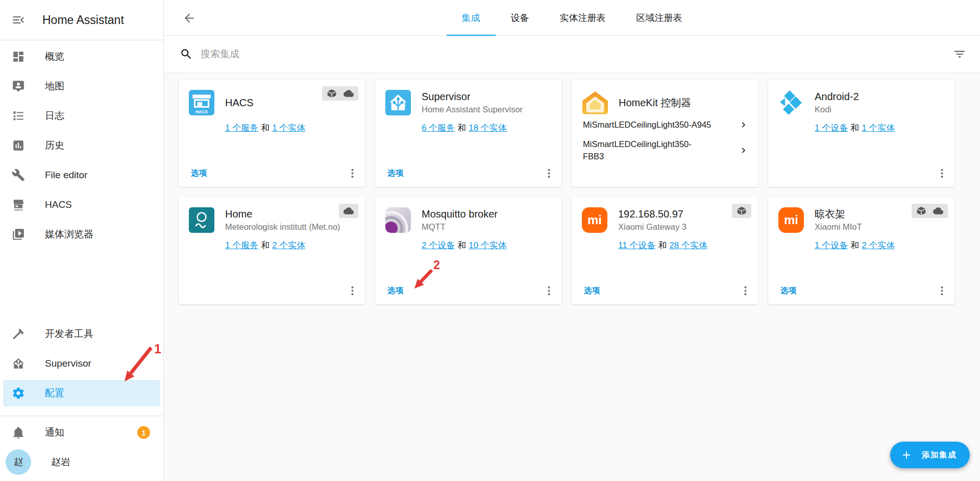 Image resolution: width=980 pixels, height=481 pixels. What do you see at coordinates (471, 17) in the screenshot?
I see `tab-integrations: 集成` at bounding box center [471, 17].